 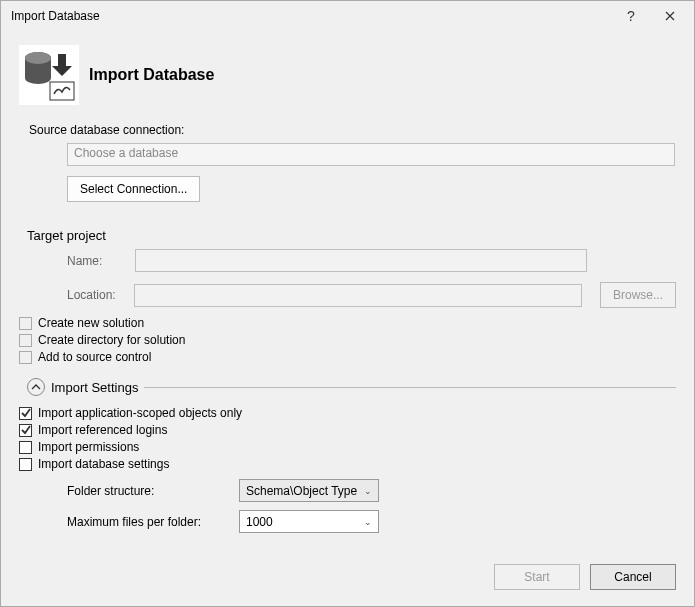 What do you see at coordinates (348, 323) in the screenshot?
I see `create-new-solution-row: Create new solution` at bounding box center [348, 323].